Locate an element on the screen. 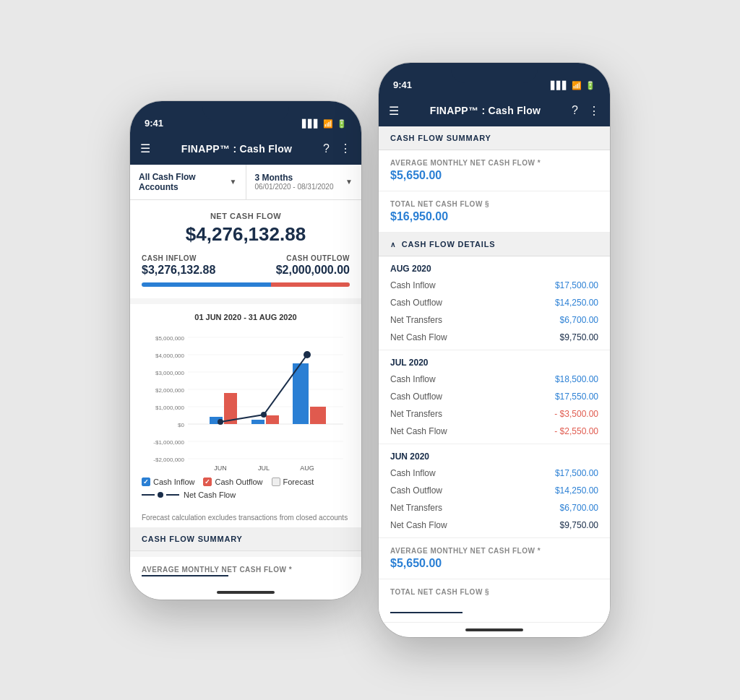 The image size is (740, 700). hamburger-icon: ☰ is located at coordinates (145, 149).